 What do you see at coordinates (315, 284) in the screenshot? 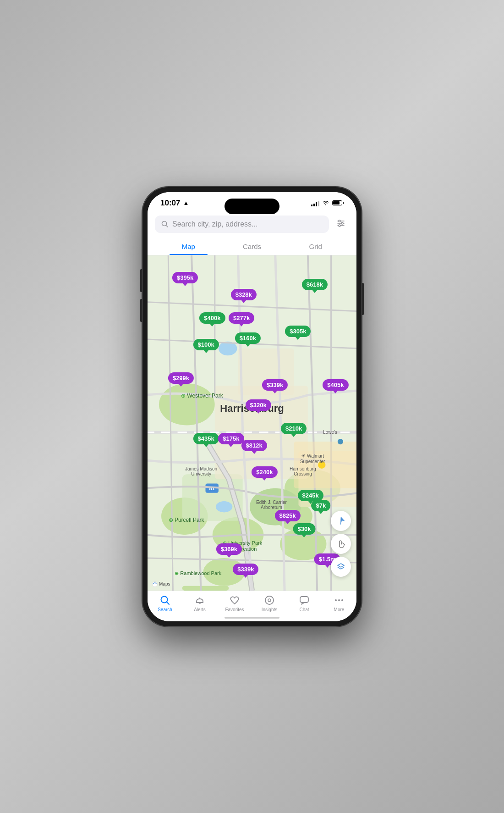
I see `pin-618k: $618k` at bounding box center [315, 284].